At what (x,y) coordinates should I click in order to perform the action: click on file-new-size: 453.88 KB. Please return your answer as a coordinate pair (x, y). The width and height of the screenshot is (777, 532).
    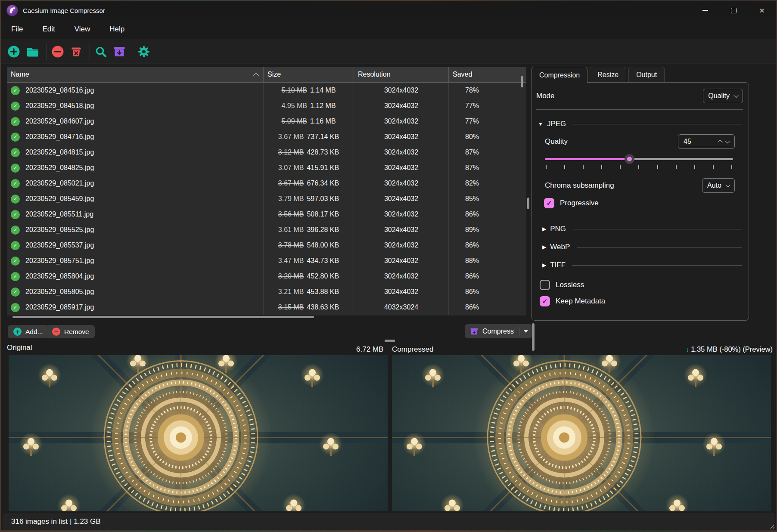
    Looking at the image, I should click on (323, 292).